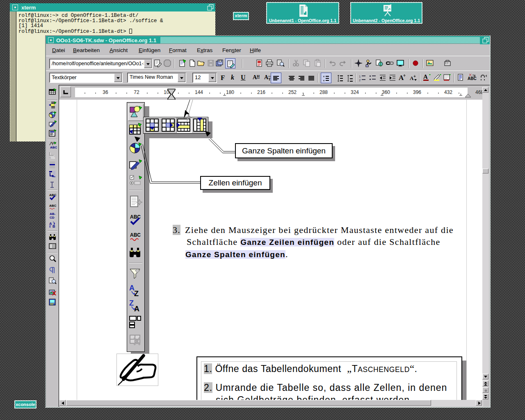 Image resolution: width=525 pixels, height=420 pixels. Describe the element at coordinates (54, 226) in the screenshot. I see `svg-text: B` at that location.